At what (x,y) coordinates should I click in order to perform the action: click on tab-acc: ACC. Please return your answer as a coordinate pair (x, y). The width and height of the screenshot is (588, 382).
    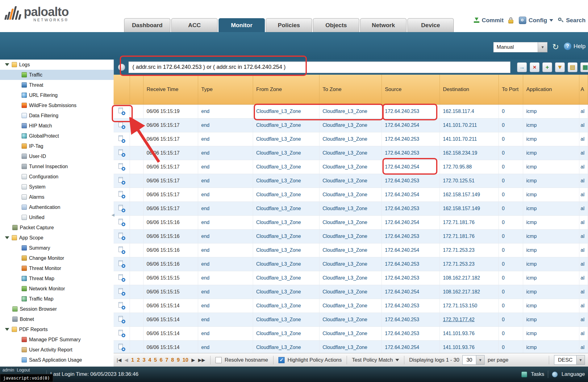
    Looking at the image, I should click on (194, 25).